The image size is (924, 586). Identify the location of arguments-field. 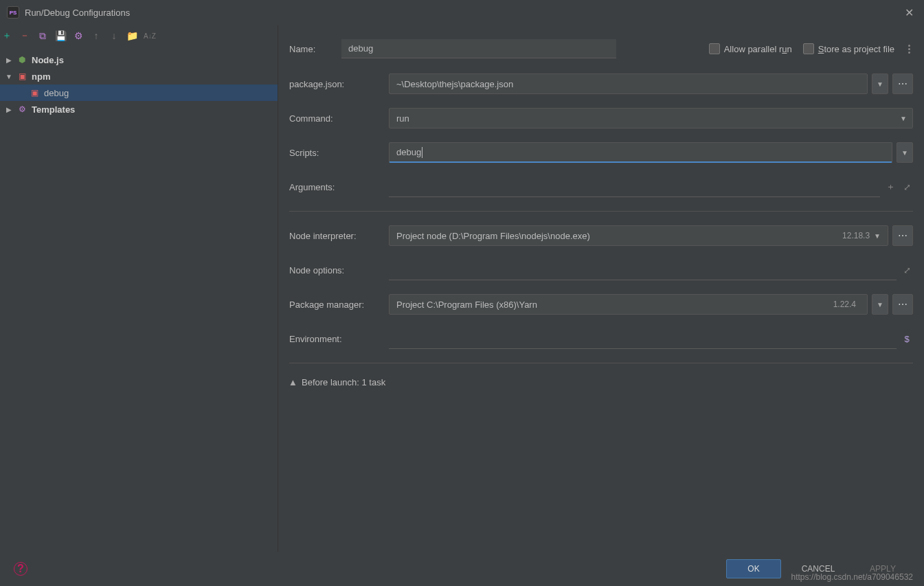
(635, 187).